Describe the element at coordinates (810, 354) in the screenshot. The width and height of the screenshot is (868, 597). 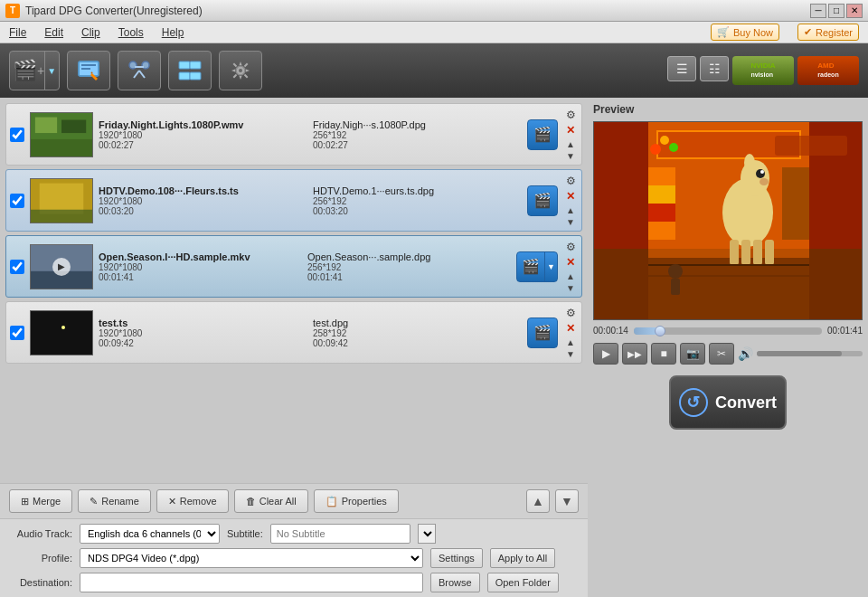
I see `volume-track` at that location.